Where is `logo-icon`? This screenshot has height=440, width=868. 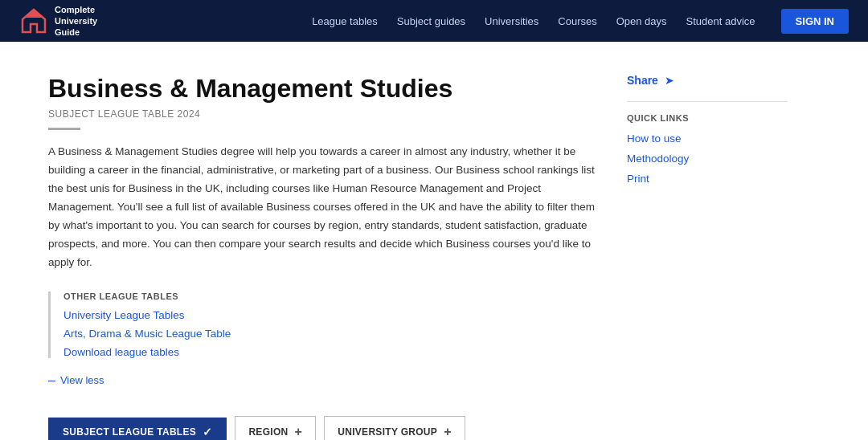
logo-icon is located at coordinates (34, 21).